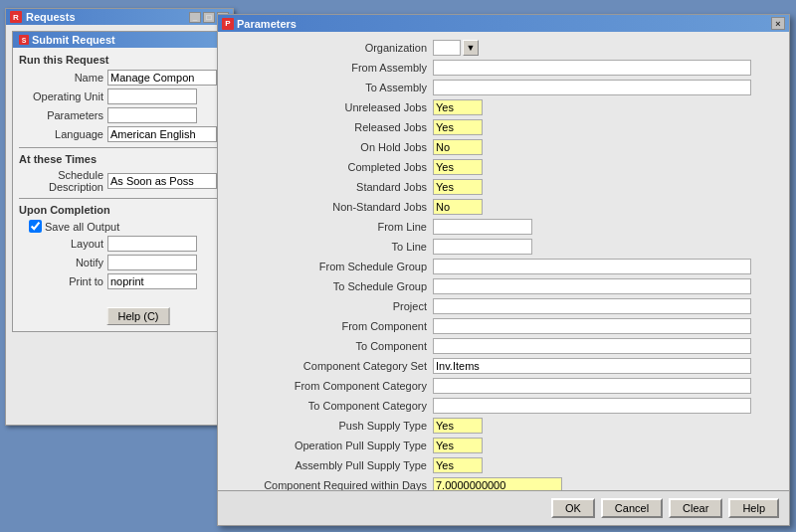 The width and height of the screenshot is (796, 532). What do you see at coordinates (119, 134) in the screenshot?
I see `language-row: Language` at bounding box center [119, 134].